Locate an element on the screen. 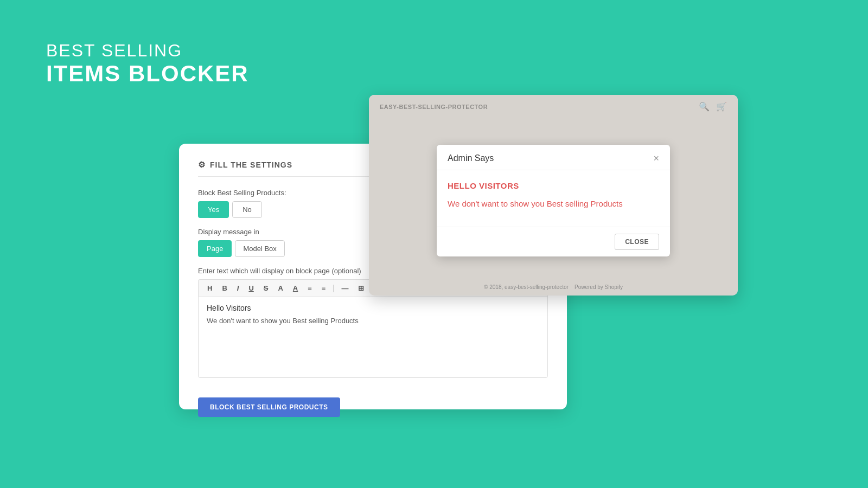 This screenshot has width=868, height=488. toolbar-h: H is located at coordinates (209, 288).